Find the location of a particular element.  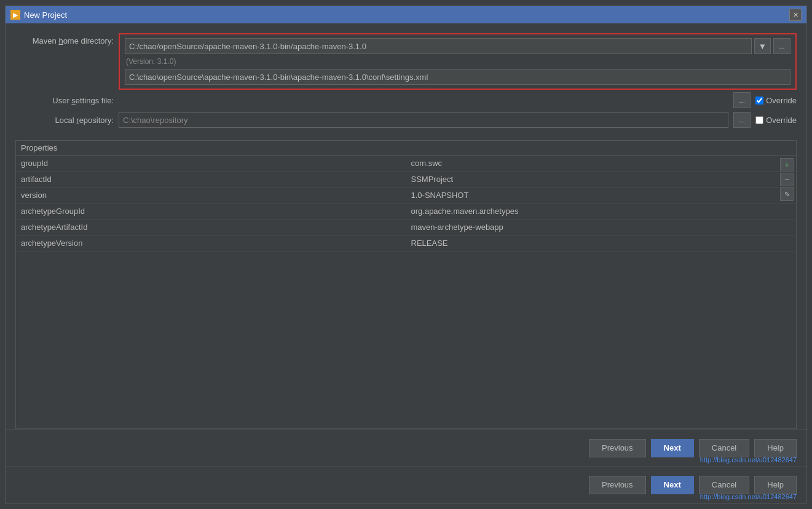

properties-actions: +−✎ is located at coordinates (787, 180).